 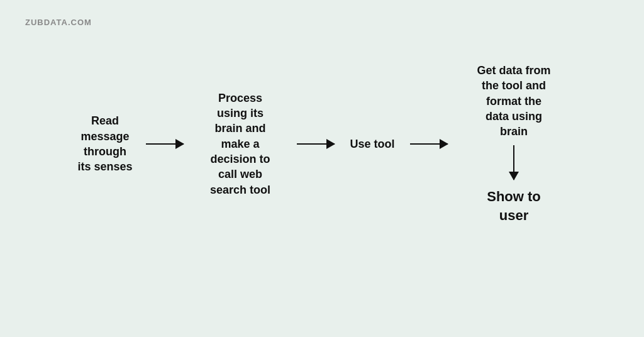 What do you see at coordinates (105, 143) in the screenshot?
I see `node-read: Read message through its senses` at bounding box center [105, 143].